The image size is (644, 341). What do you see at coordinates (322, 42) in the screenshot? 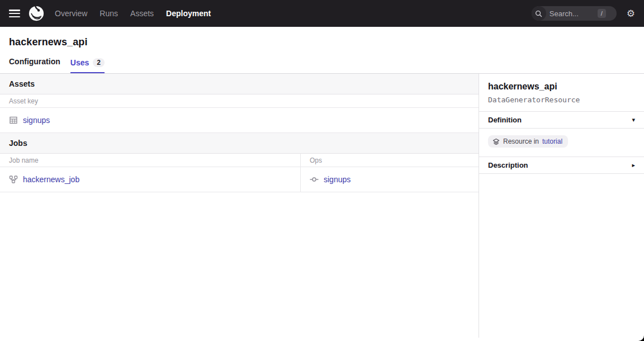
I see `page-title: hackernews_api` at bounding box center [322, 42].